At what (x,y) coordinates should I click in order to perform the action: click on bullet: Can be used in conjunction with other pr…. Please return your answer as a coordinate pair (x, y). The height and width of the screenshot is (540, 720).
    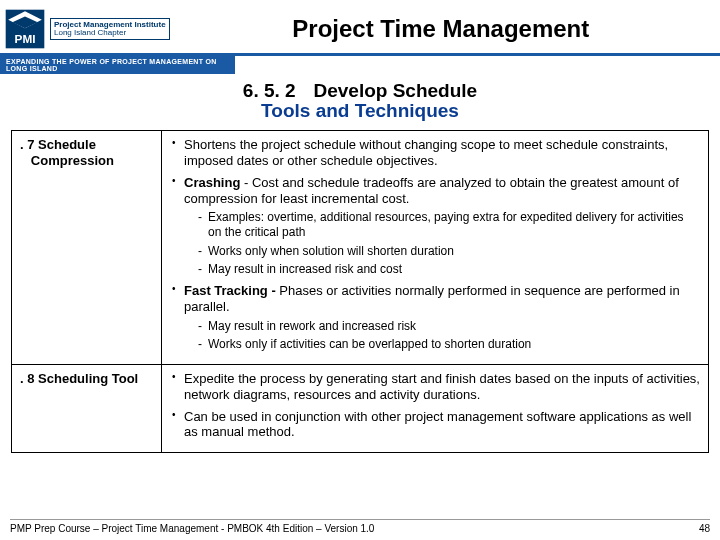
    Looking at the image, I should click on (436, 425).